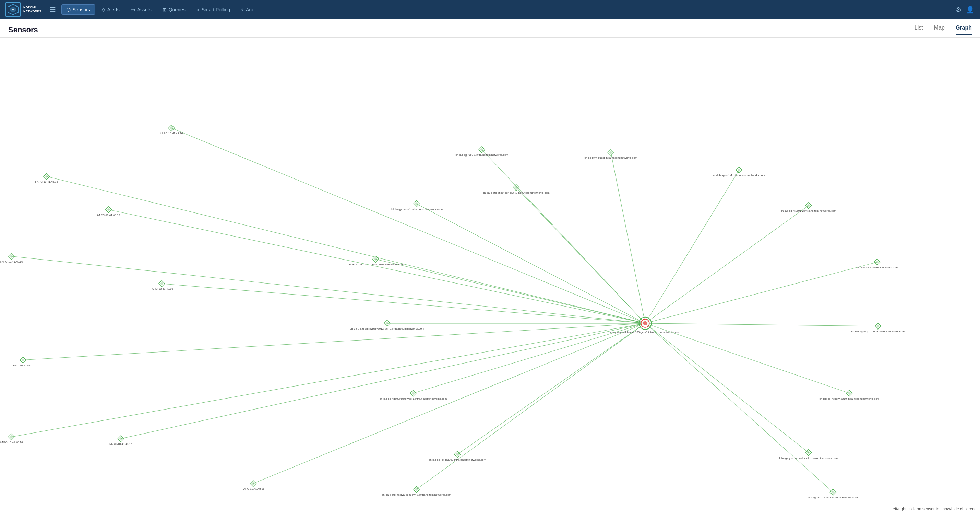  Describe the element at coordinates (141, 10) in the screenshot. I see `nav-item-assets: ▭ Assets` at that location.